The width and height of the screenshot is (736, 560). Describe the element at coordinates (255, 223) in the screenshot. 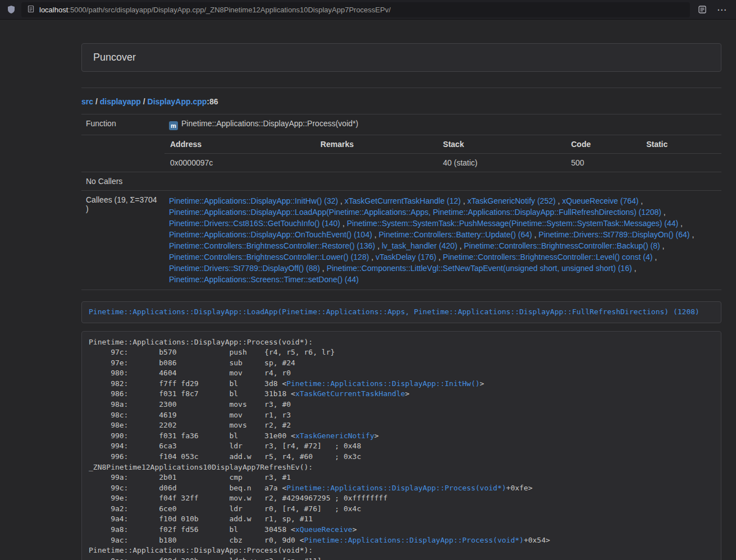

I see `callee-link: Pinetime::Drivers::Cst816S::GetTouchInfo…` at that location.